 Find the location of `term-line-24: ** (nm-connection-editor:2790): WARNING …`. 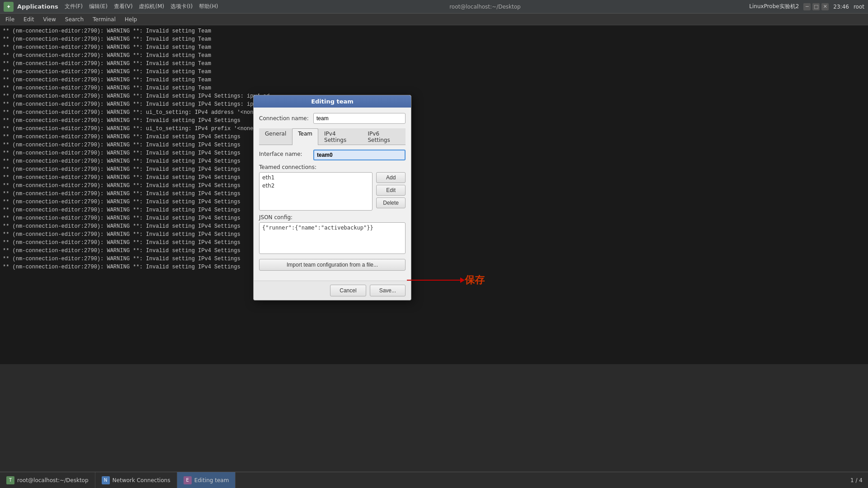

term-line-24: ** (nm-connection-editor:2790): WARNING … is located at coordinates (434, 218).